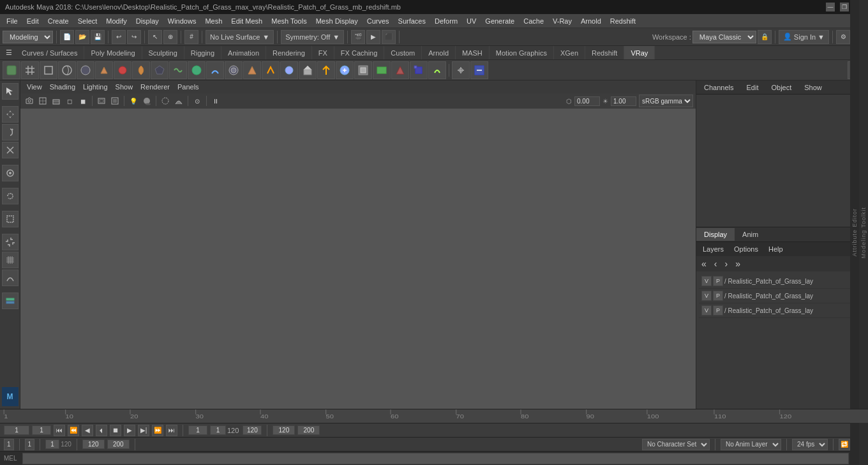  What do you see at coordinates (313, 37) in the screenshot?
I see `symmetry-button: Symmetry: Off ▼` at bounding box center [313, 37].